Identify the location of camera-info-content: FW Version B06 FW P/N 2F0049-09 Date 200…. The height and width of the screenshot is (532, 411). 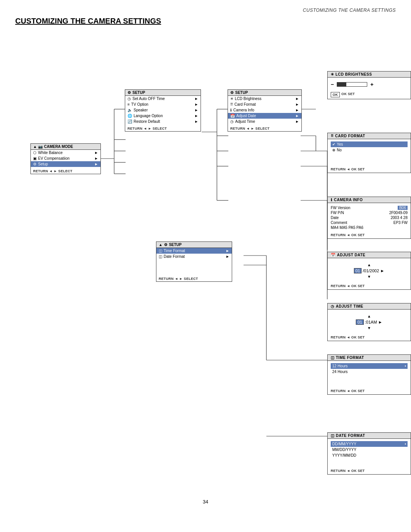
(369, 218).